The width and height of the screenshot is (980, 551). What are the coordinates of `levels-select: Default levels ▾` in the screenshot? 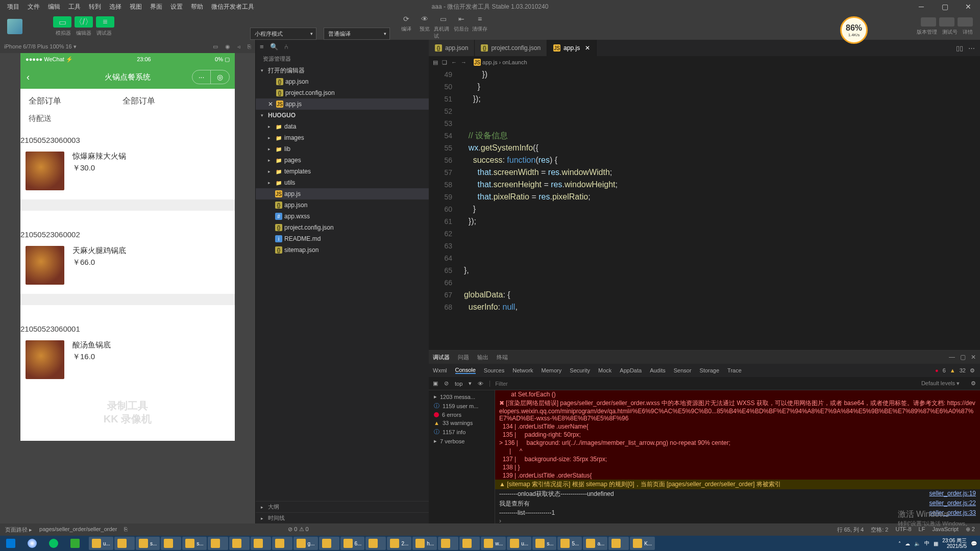 It's located at (940, 384).